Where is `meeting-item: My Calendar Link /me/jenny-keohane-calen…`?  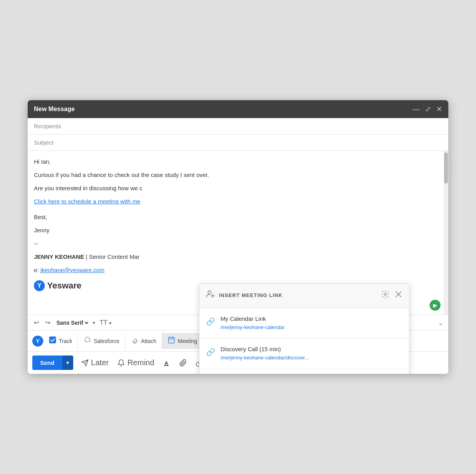 meeting-item: My Calendar Link /me/jenny-keohane-calen… is located at coordinates (304, 323).